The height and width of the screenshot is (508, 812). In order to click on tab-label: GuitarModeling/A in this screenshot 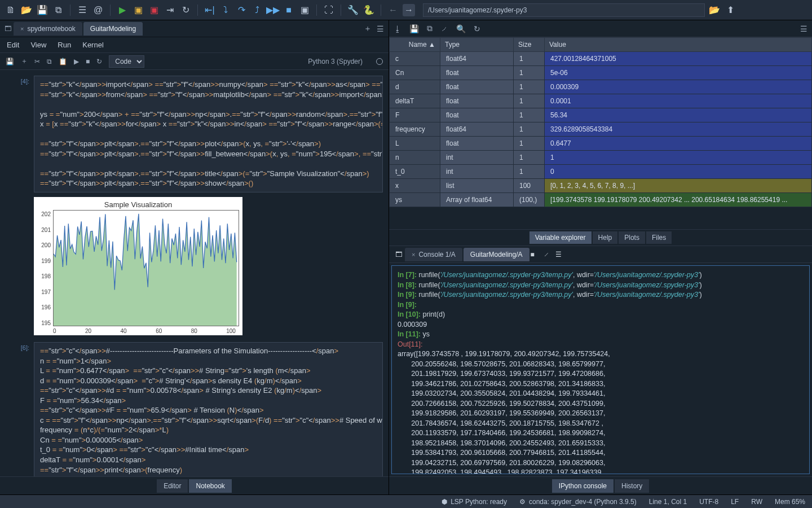, I will do `click(496, 255)`.